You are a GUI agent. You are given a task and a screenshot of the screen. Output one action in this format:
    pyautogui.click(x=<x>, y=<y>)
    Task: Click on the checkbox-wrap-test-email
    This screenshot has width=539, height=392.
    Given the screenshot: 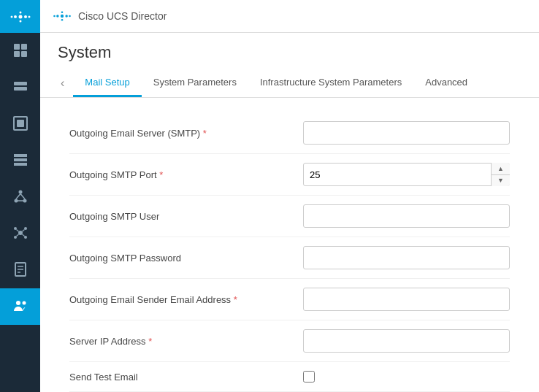 What is the action you would take?
    pyautogui.click(x=406, y=377)
    